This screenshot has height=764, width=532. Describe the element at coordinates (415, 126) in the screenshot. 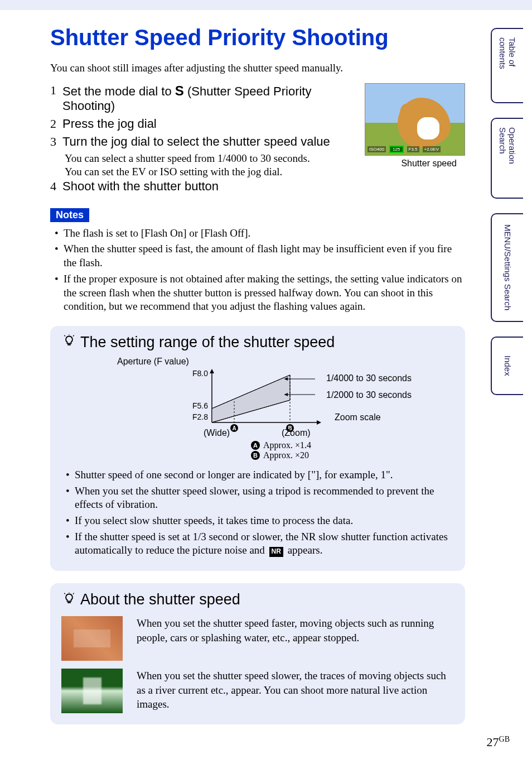

I see `example-photo-column: ISO400 125 F3.5 +2.0EV Shutter speed` at that location.